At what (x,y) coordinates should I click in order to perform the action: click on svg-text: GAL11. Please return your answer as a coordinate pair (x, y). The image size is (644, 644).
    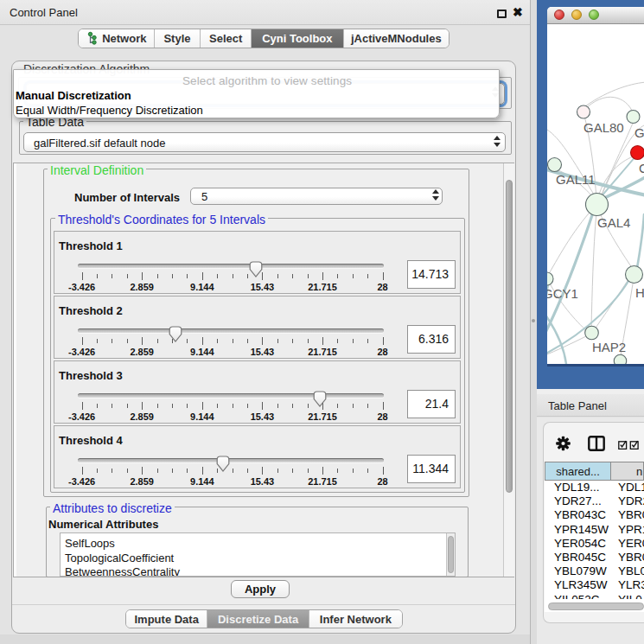
    Looking at the image, I should click on (576, 180).